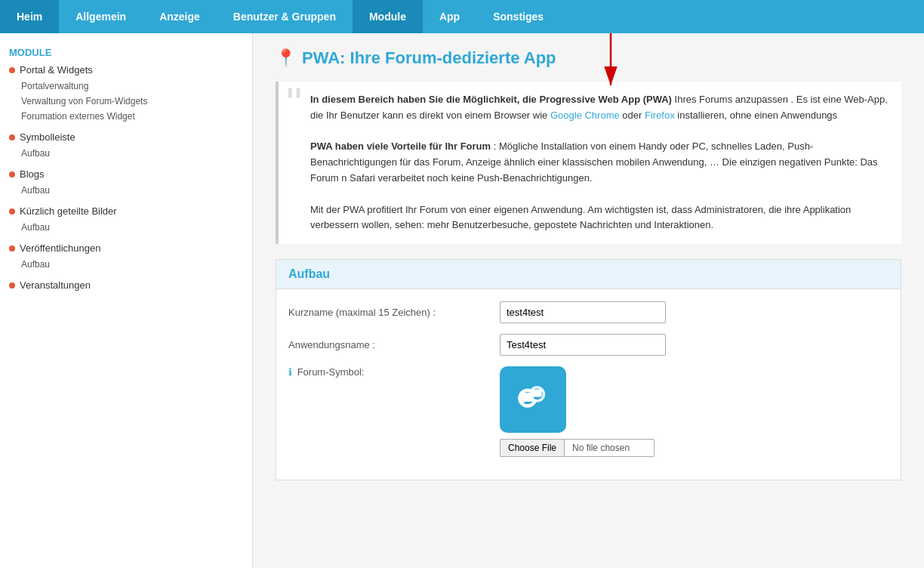  I want to click on nav-anzeige: Anzeige, so click(180, 17).